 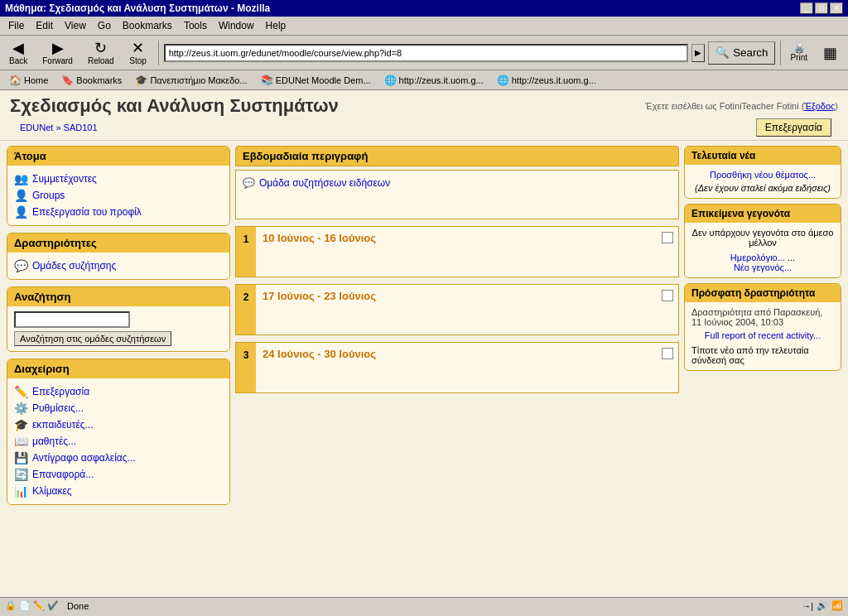 I want to click on menu-tools: Tools, so click(x=195, y=26).